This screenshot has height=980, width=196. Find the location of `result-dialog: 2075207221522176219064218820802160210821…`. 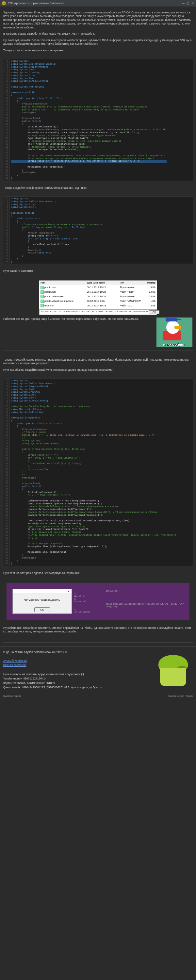

result-dialog: 2075207221522176219064218820802160210821… is located at coordinates (98, 312).